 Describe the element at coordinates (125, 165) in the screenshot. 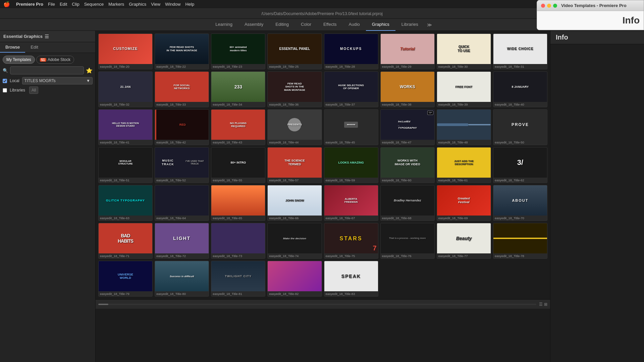

I see `template-item: MODULARSTRUCTURE easyedit_18_Title-51` at that location.